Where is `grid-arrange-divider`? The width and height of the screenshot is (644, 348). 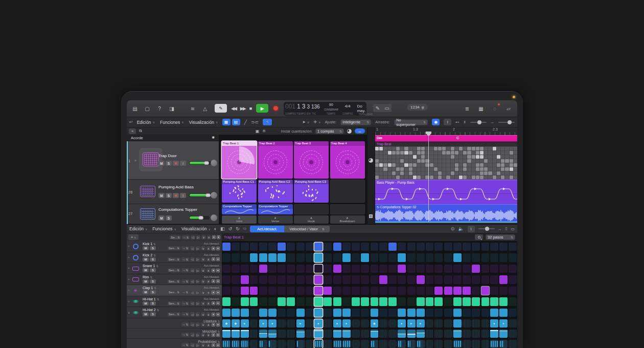 grid-arrange-divider is located at coordinates (371, 176).